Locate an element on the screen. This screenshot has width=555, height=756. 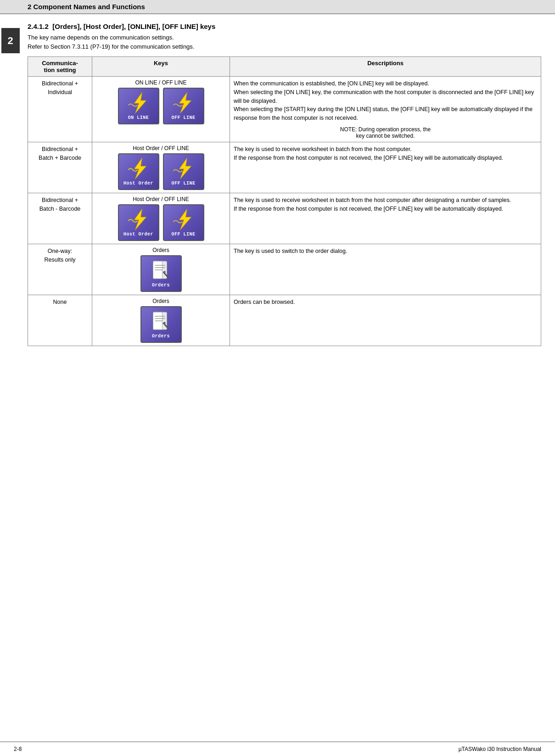
page-header: 2 Component Names and Functions is located at coordinates (277, 7).